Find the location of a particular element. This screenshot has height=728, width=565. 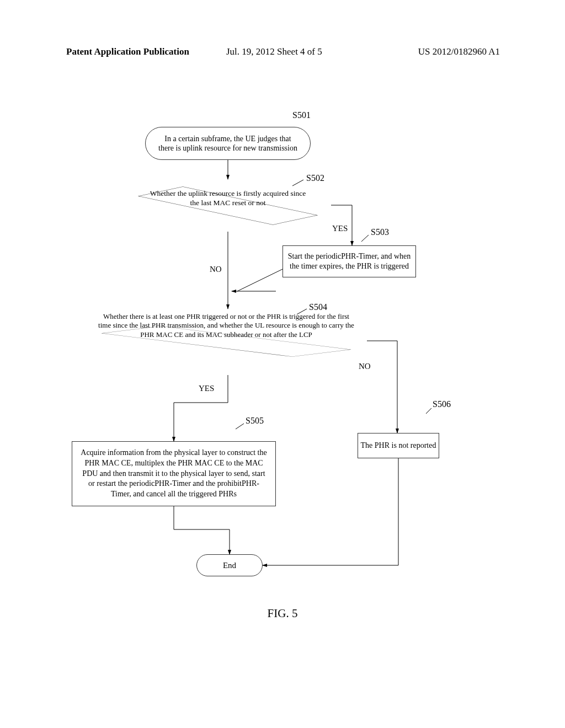

decision-s504: Whether there is at least one PHR trigge… is located at coordinates (226, 341).